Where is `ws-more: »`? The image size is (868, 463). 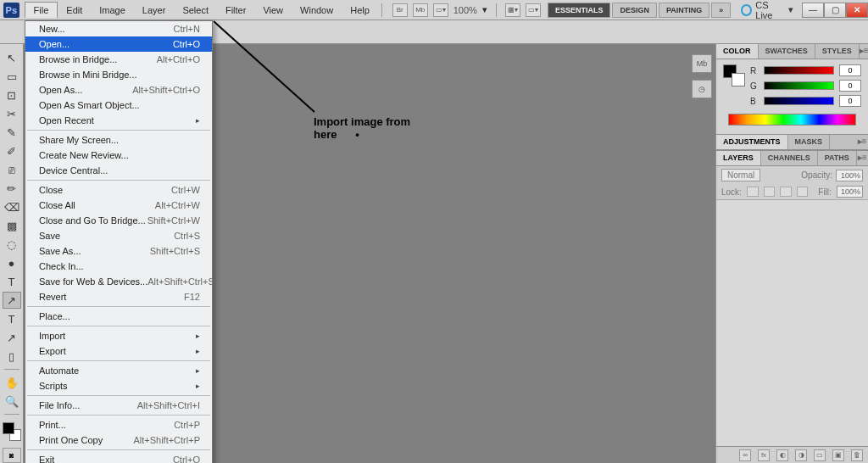
ws-more: » is located at coordinates (721, 10).